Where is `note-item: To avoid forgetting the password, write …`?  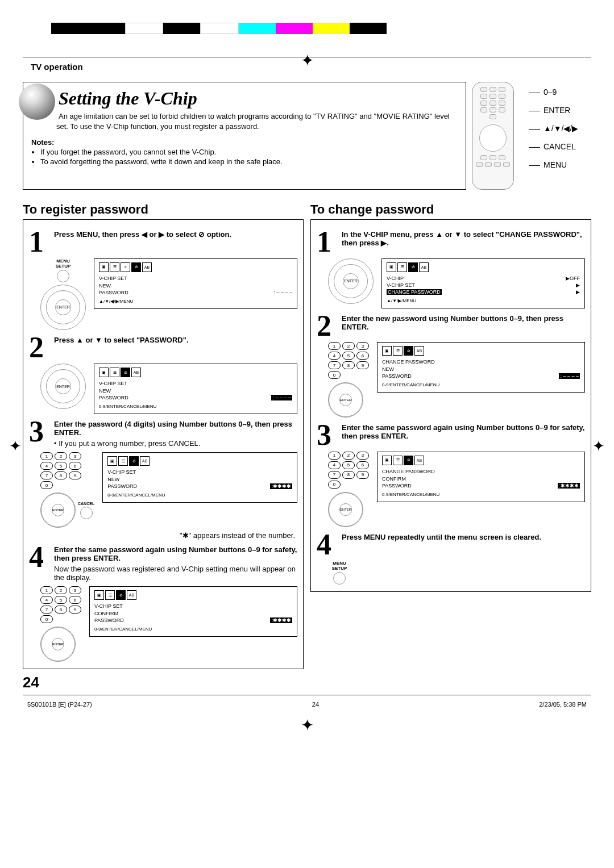 note-item: To avoid forgetting the password, write … is located at coordinates (249, 161).